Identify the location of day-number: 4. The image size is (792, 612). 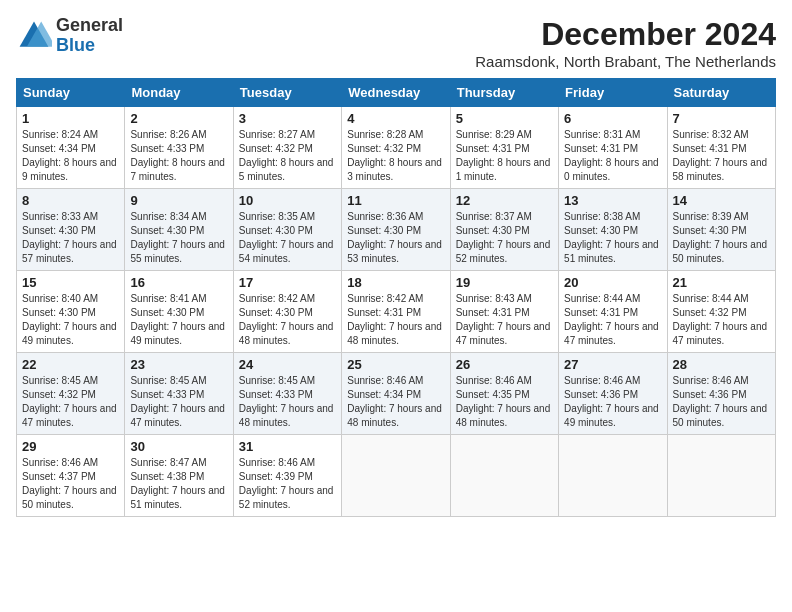
(396, 118).